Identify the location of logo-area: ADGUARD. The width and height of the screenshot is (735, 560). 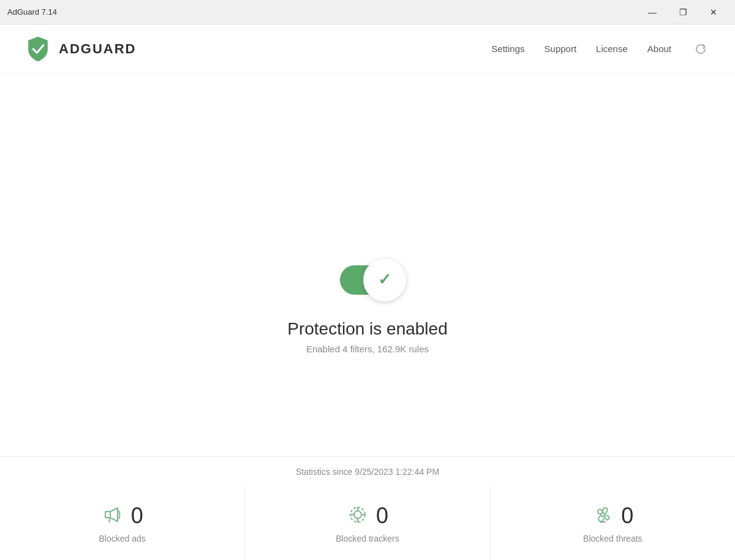
(80, 49).